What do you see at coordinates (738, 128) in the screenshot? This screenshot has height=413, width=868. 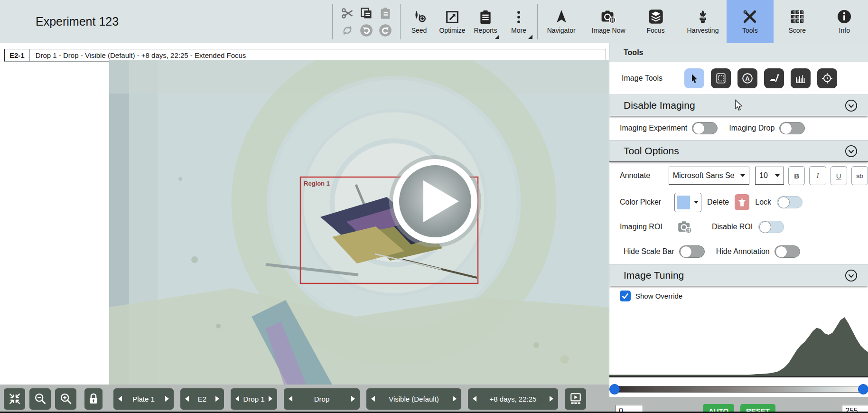 I see `disable-imaging-row: Imaging Experiment Imaging Drop` at bounding box center [738, 128].